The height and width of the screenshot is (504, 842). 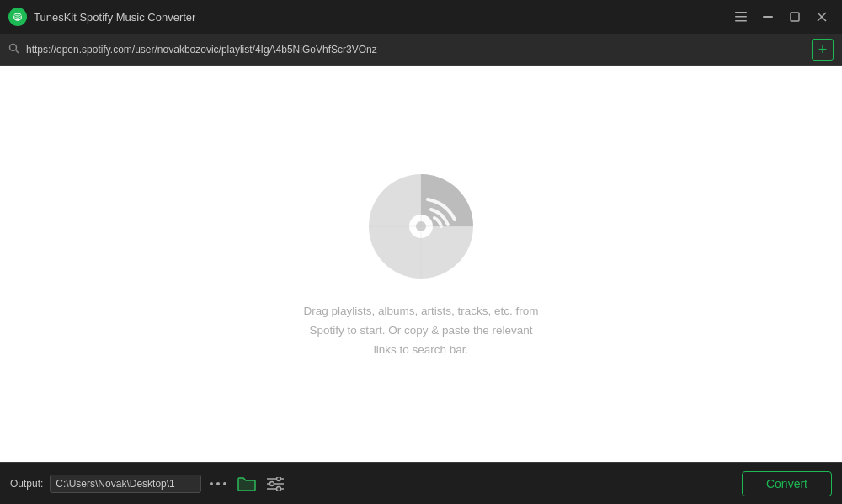 I want to click on output-path: C:\Users\Novak\Desktop\1, so click(x=125, y=484).